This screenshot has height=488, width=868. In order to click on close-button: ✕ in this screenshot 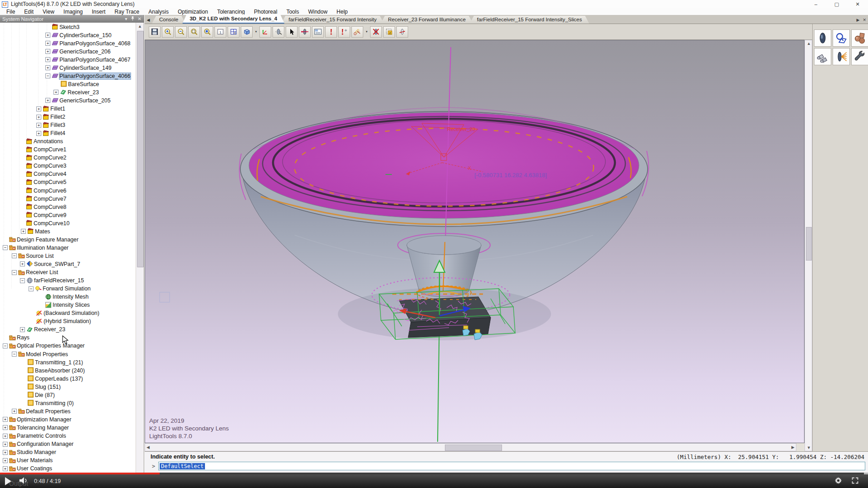, I will do `click(858, 4)`.